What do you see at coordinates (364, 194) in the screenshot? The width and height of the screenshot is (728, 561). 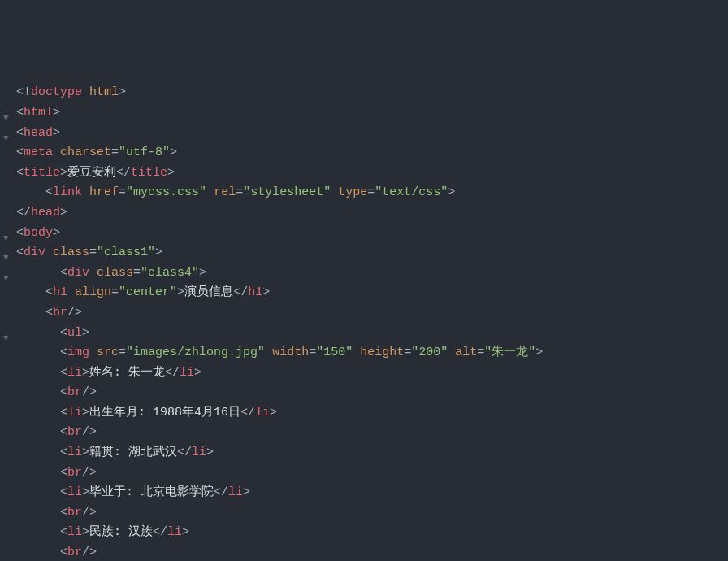 I see `code-line: <link href="mycss.css" rel="stylesheet" …` at bounding box center [364, 194].